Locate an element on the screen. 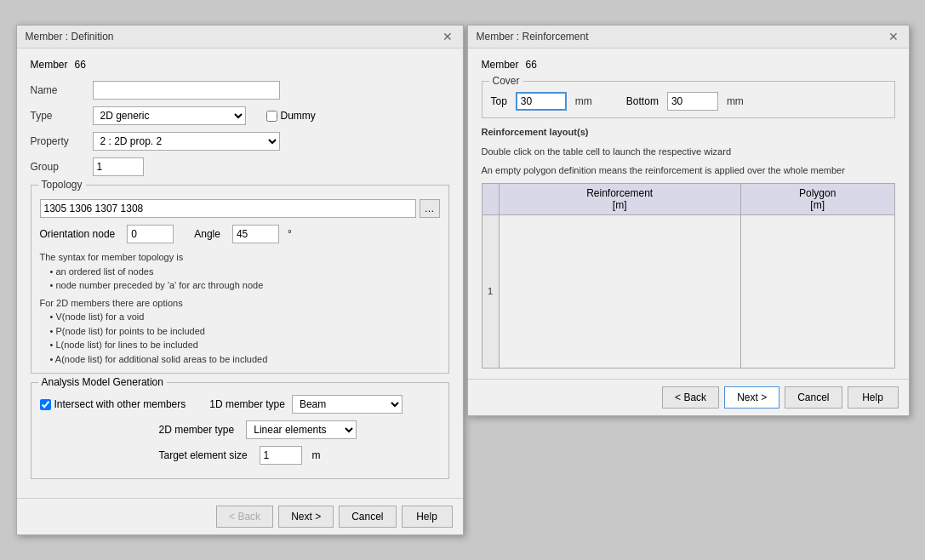 The height and width of the screenshot is (560, 925). info-bullet2: • node number preceded by 'a' for arc th… is located at coordinates (240, 286).